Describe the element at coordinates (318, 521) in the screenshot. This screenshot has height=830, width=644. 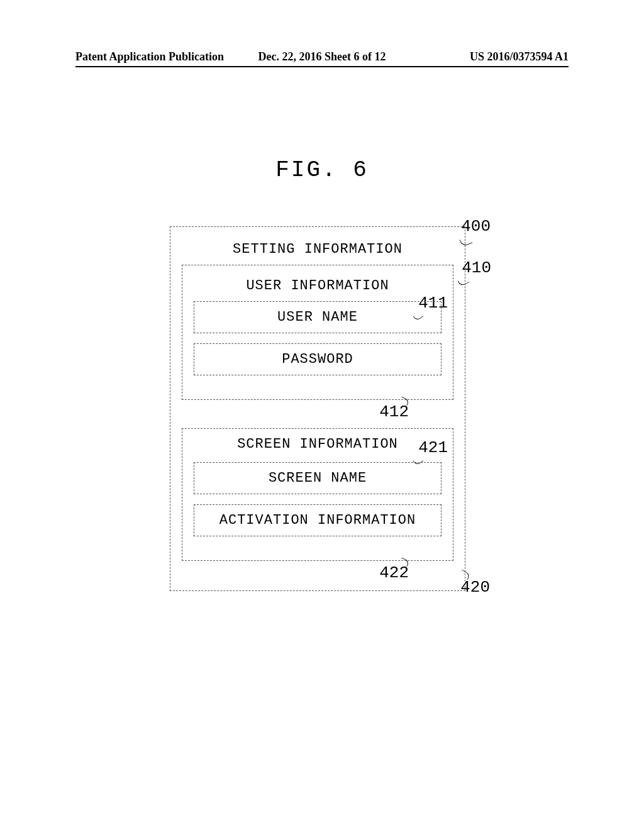
I see `activation-information-box: ACTIVATION INFORMATION` at that location.